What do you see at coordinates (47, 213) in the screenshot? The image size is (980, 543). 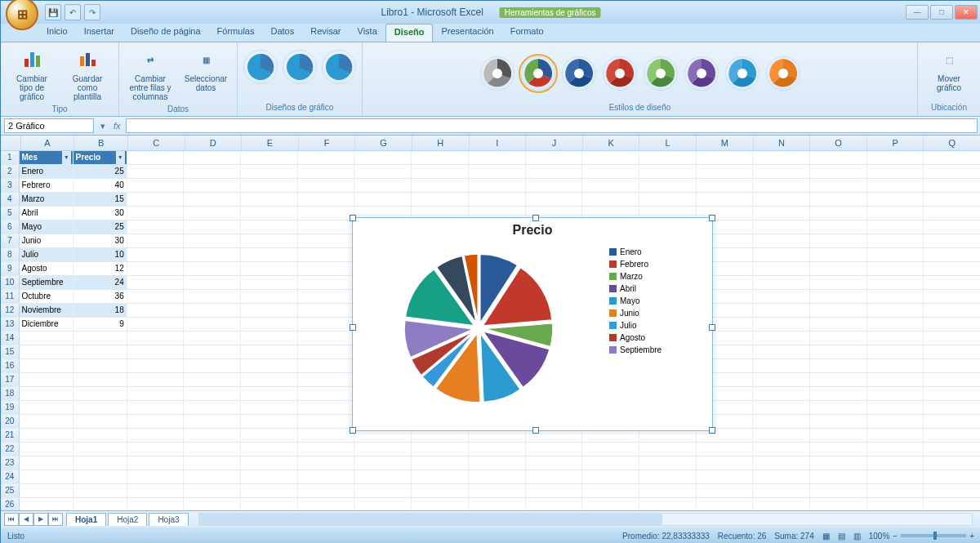 I see `cell: Abril` at bounding box center [47, 213].